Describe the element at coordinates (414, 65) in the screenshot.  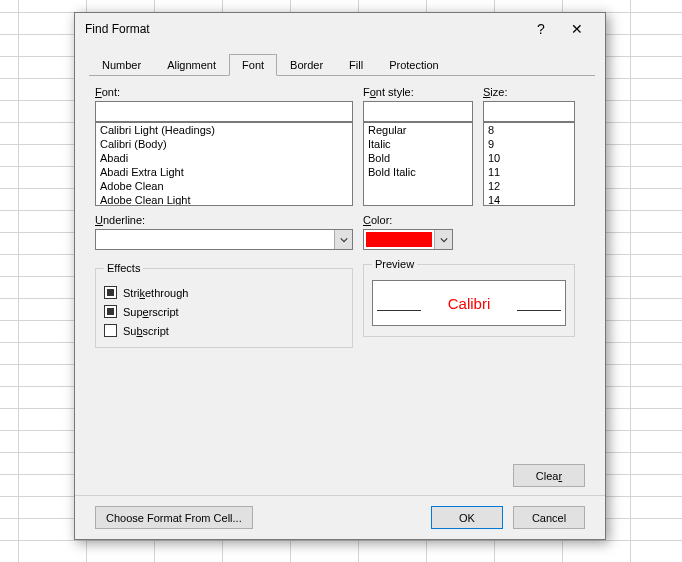
I see `tab-protection: Protection` at that location.